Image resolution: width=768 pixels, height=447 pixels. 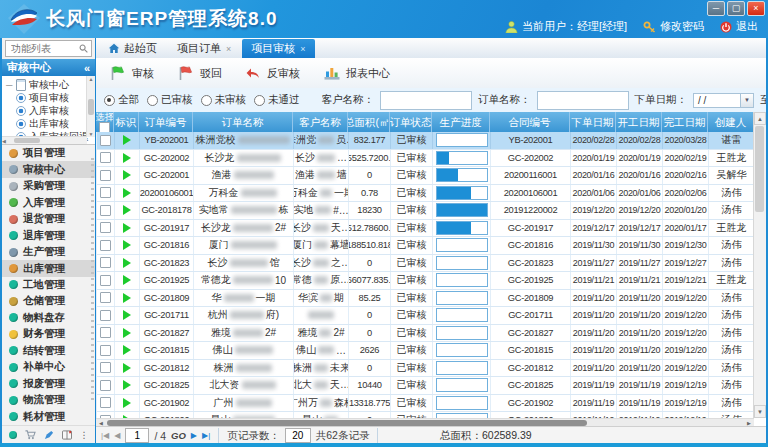 I want to click on sidebar-item-inventory-count: 物料盘存, so click(x=48, y=318).